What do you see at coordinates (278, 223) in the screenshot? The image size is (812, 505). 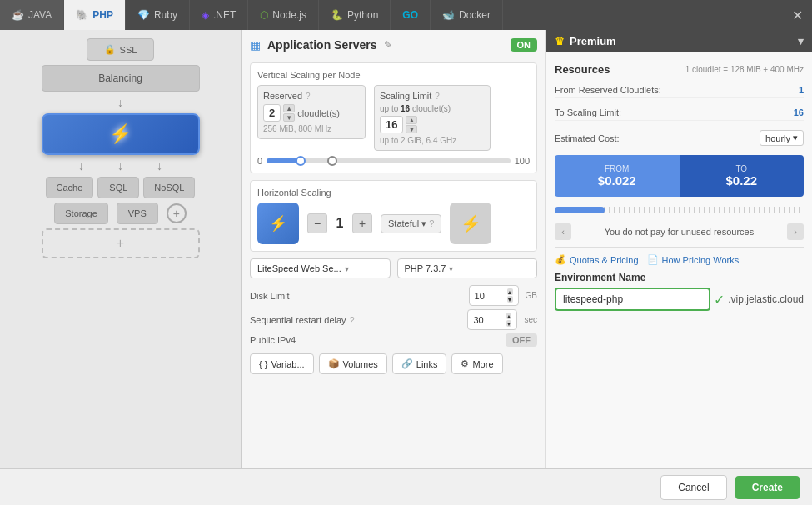 I see `node-icon: ⚡` at bounding box center [278, 223].